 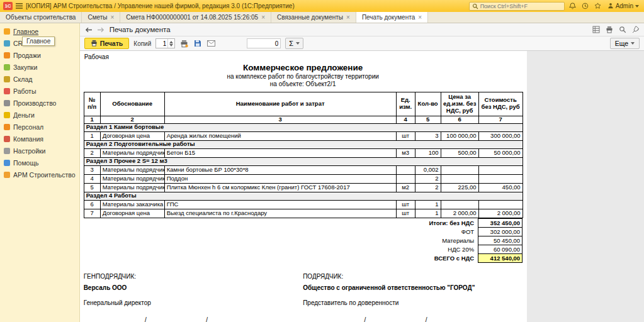 What do you see at coordinates (92, 119) in the screenshot?
I see `col-number: 1` at bounding box center [92, 119].